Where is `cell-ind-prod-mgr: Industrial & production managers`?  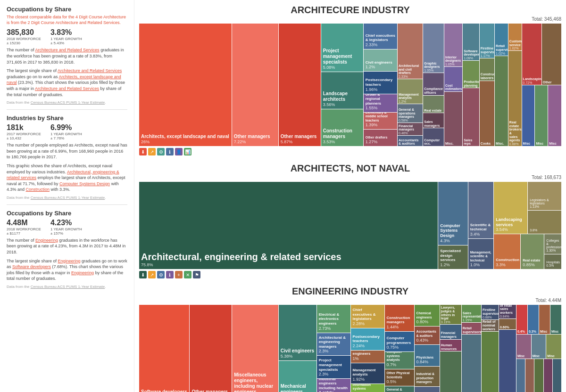
cell-ind-prod-mgr: Industrial & production managers is located at coordinates (427, 376).